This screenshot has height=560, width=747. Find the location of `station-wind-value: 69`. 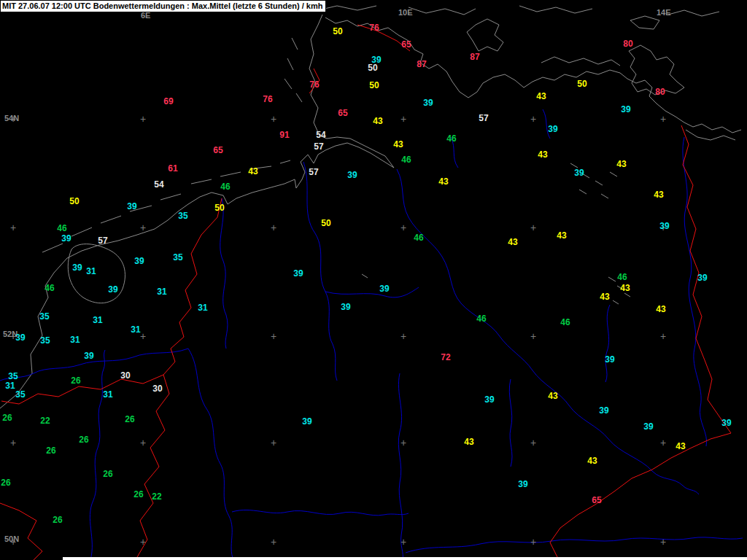

station-wind-value: 69 is located at coordinates (168, 101).